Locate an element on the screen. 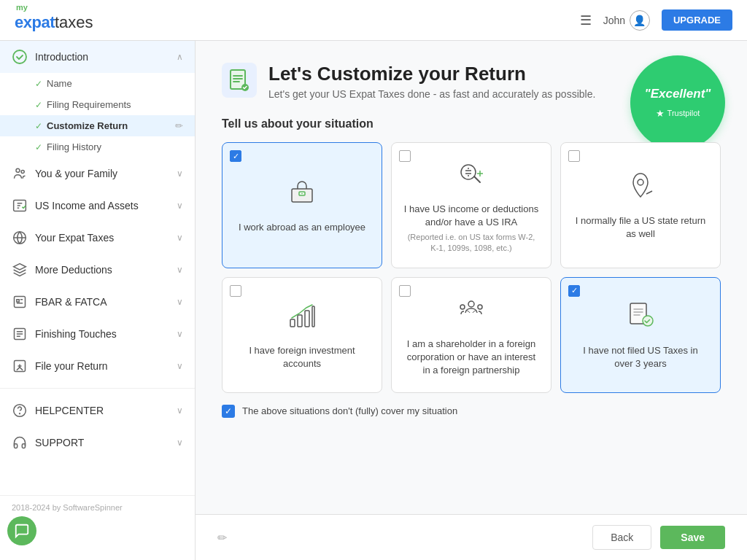 Image resolution: width=747 pixels, height=560 pixels. sidebar-item-us-income: US Income and Assets ∨ is located at coordinates (98, 206).